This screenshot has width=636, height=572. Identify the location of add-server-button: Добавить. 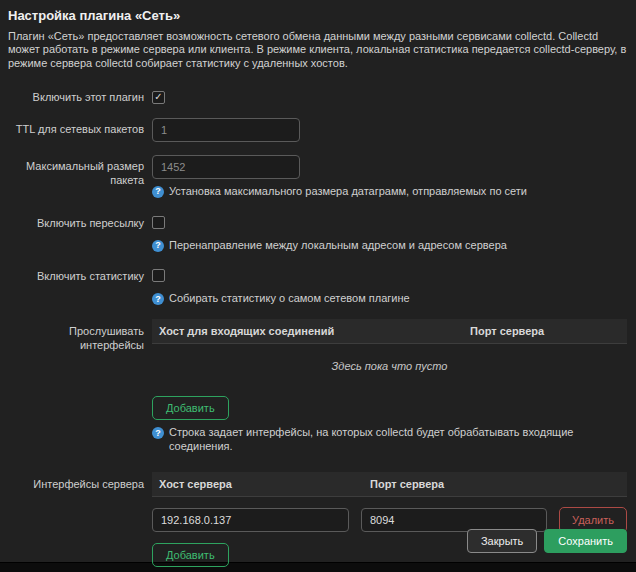
(190, 555).